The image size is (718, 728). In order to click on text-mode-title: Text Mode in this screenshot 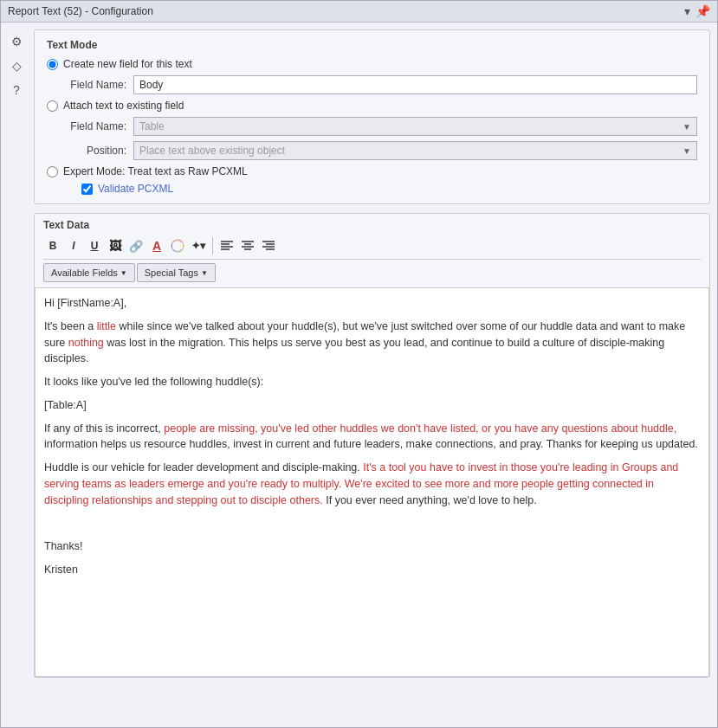, I will do `click(372, 45)`.